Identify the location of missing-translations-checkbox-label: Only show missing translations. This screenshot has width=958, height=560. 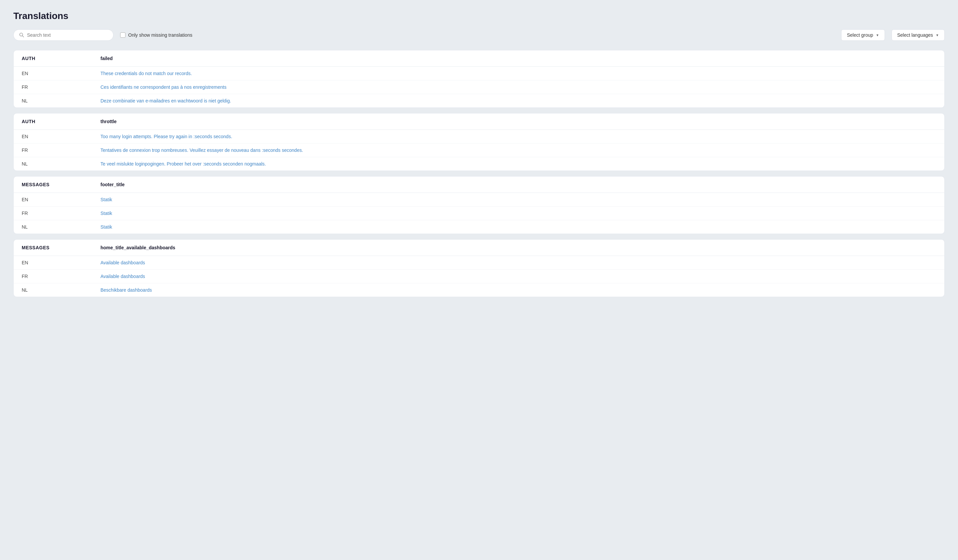
(156, 35).